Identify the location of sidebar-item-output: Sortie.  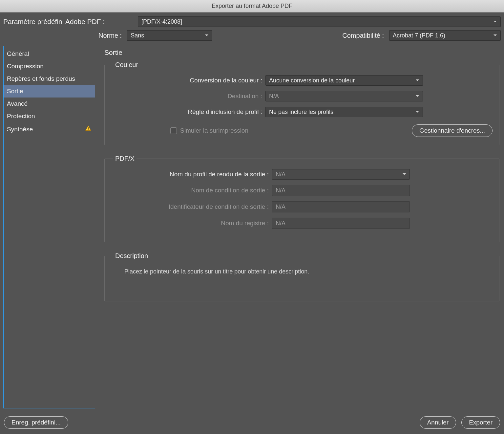
(49, 91).